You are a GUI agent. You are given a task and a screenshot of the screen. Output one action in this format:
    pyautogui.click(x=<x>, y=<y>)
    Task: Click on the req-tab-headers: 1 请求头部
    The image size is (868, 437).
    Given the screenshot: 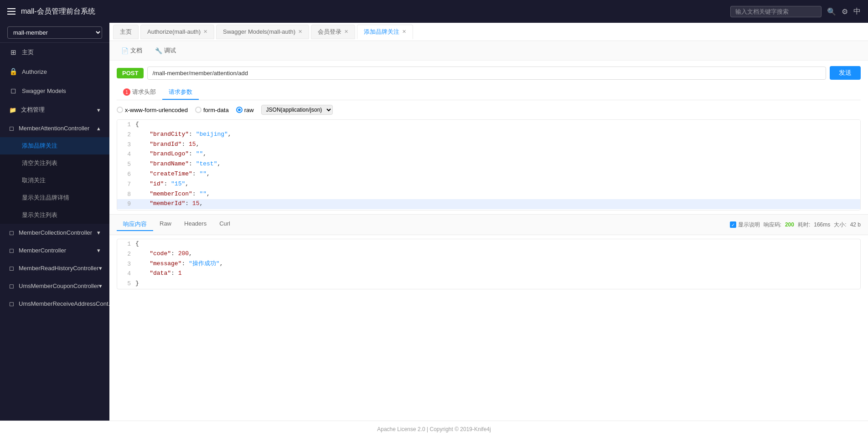 What is the action you would take?
    pyautogui.click(x=140, y=93)
    